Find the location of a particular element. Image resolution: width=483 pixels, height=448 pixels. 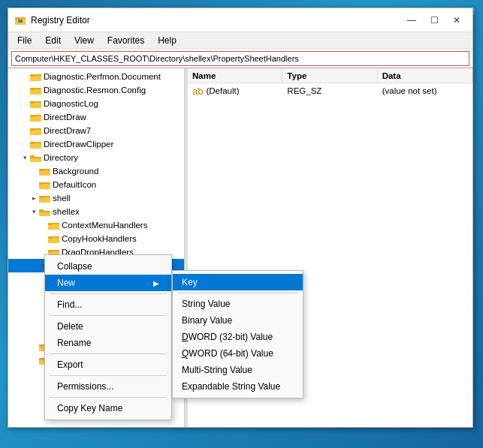

tree-item-defaulticon: DefaultIcon is located at coordinates (96, 185).